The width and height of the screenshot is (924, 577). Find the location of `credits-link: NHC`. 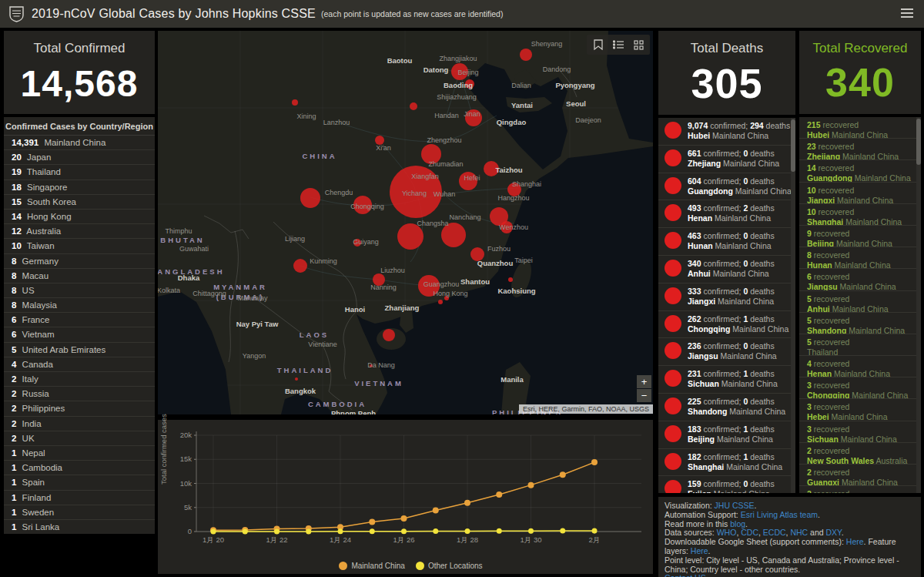

credits-link: NHC is located at coordinates (799, 532).